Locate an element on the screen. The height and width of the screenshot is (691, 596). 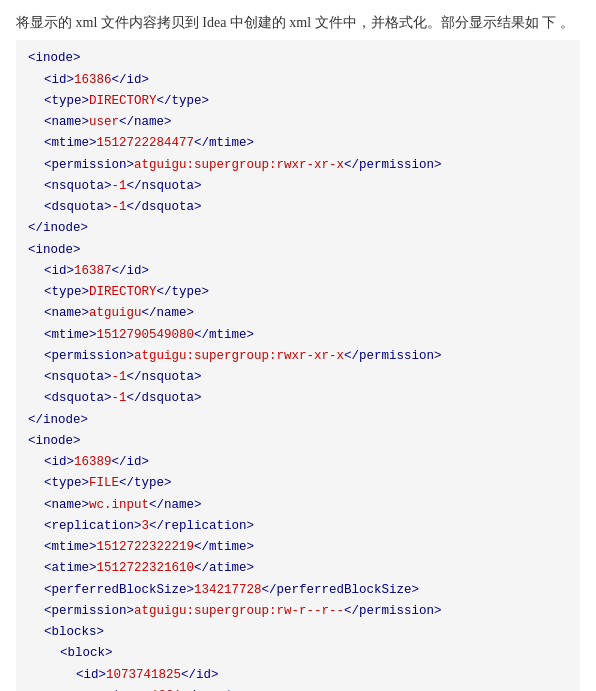
inode-1-permission: <permission>atguigu:supergroup:rwxr-xr-x… is located at coordinates (298, 166).